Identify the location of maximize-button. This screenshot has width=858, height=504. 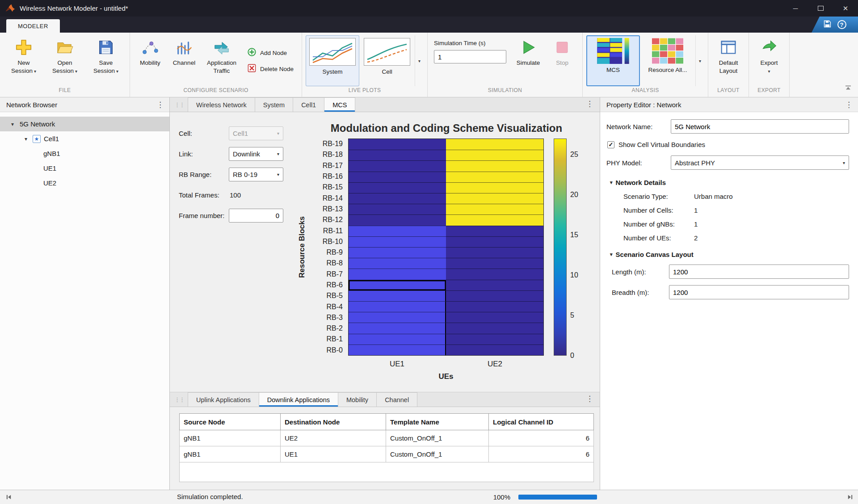
(820, 8).